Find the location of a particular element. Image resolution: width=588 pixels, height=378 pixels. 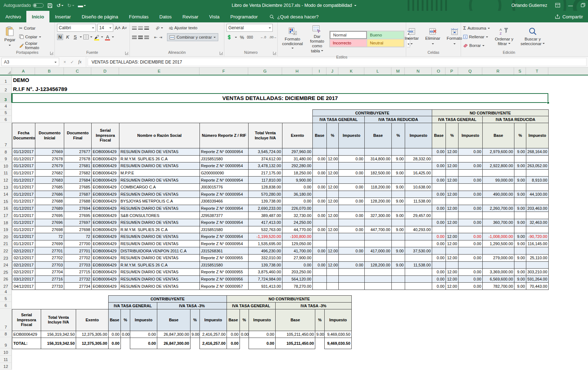

cell: 24,250.00 is located at coordinates (298, 222).